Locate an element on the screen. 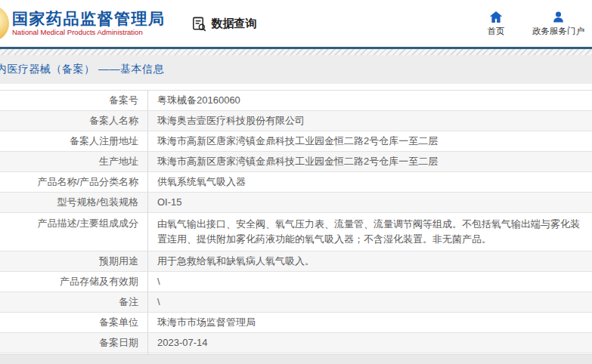  table-row: 产品存储及有效期 \ is located at coordinates (296, 282).